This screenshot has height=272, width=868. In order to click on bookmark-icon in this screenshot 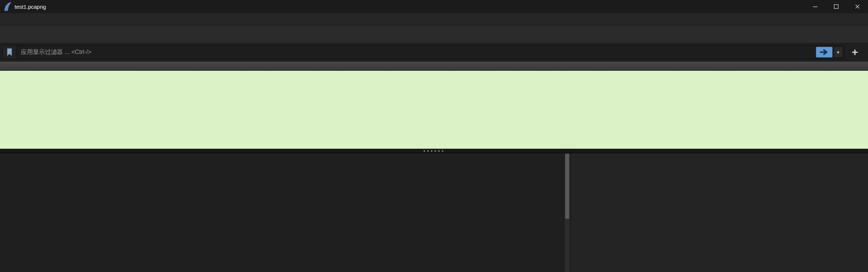, I will do `click(9, 52)`.